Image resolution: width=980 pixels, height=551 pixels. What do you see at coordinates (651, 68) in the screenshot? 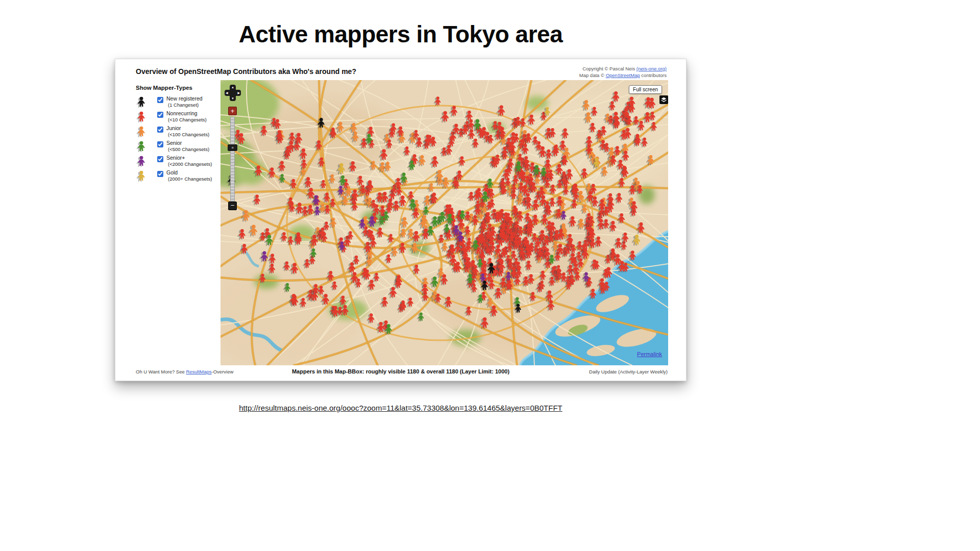
I see `neis-one-link: (neis-one.org)` at bounding box center [651, 68].